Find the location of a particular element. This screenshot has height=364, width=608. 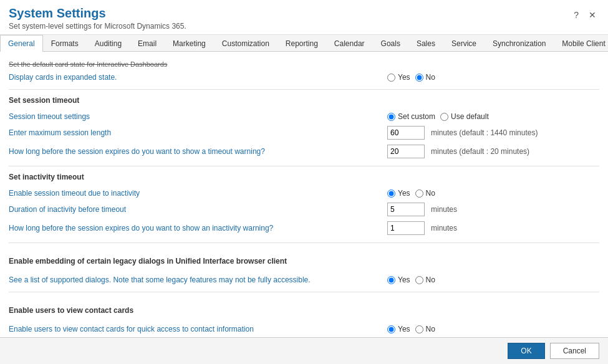

display-cards-no-radio is located at coordinates (419, 77).